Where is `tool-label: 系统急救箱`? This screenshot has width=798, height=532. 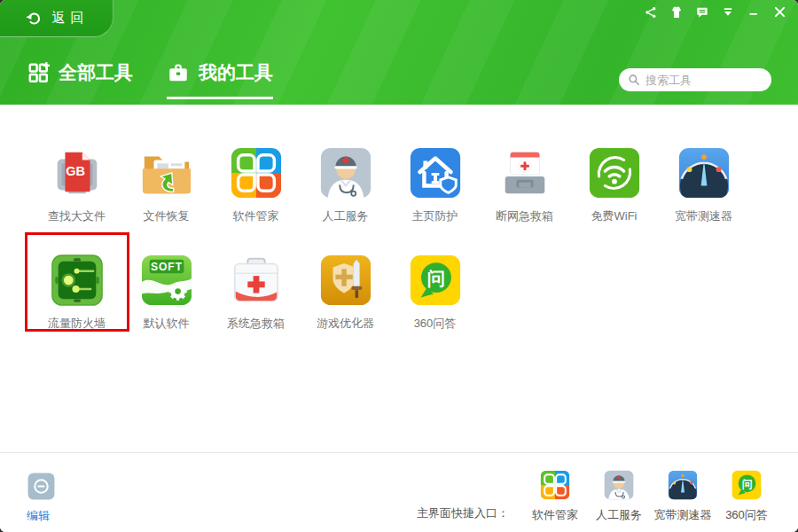 tool-label: 系统急救箱 is located at coordinates (255, 324).